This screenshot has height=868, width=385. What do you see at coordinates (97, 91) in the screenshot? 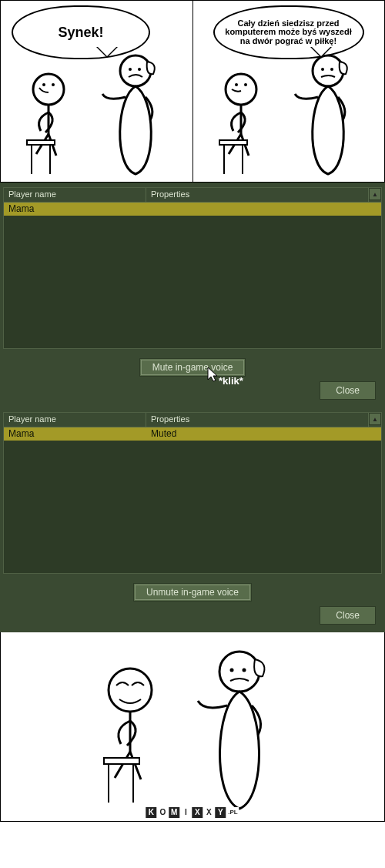
I see `comic-panel-1: Synek!` at bounding box center [97, 91].